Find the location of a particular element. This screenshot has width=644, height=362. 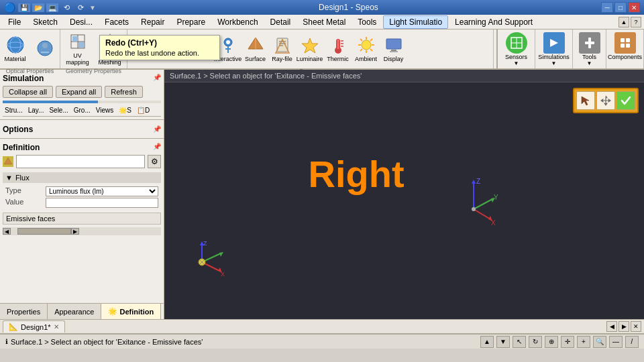

menu-file: File is located at coordinates (15, 22).